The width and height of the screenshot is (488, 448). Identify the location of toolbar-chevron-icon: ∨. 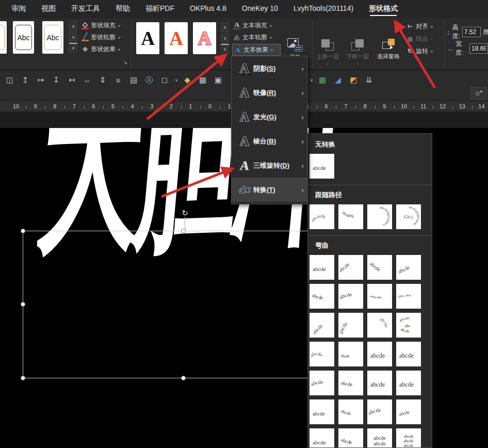
(312, 80).